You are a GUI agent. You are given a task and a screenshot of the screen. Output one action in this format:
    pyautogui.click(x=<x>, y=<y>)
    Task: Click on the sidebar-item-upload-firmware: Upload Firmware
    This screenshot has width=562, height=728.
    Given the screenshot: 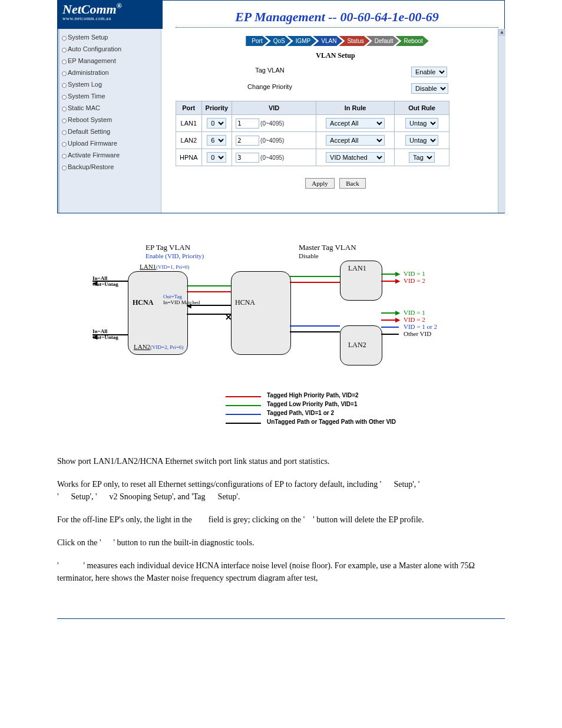 What is the action you would take?
    pyautogui.click(x=110, y=143)
    